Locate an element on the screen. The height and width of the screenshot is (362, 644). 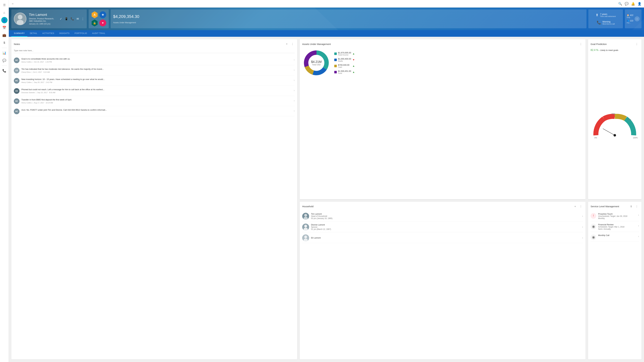
notes-card-title: Notes is located at coordinates (17, 44).